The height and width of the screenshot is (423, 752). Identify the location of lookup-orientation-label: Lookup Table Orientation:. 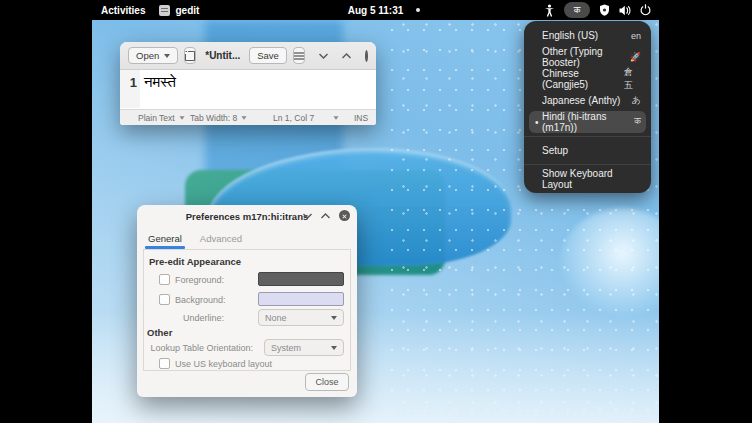
(198, 348).